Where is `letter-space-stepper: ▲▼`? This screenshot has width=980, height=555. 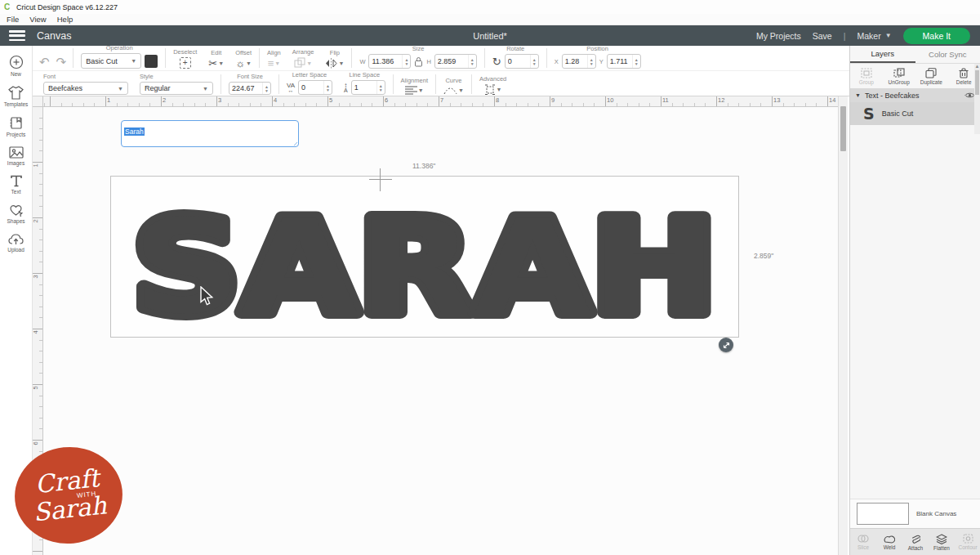 letter-space-stepper: ▲▼ is located at coordinates (327, 87).